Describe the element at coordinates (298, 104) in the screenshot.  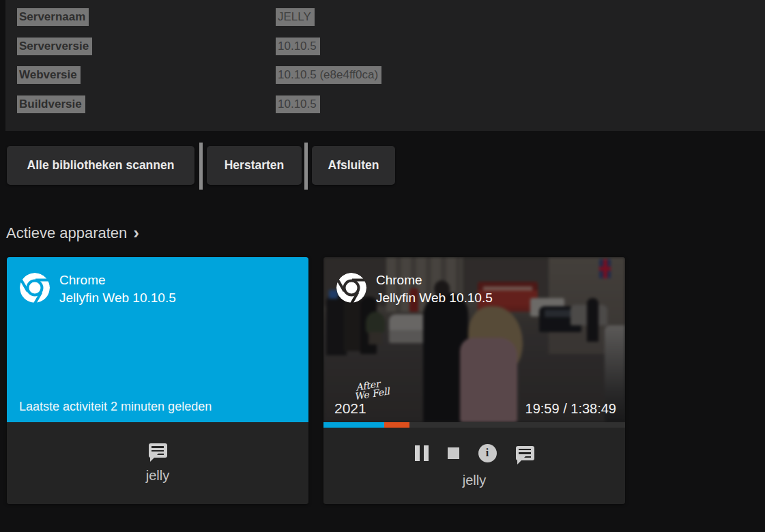
I see `build-version-value-text: 10.10.5` at that location.